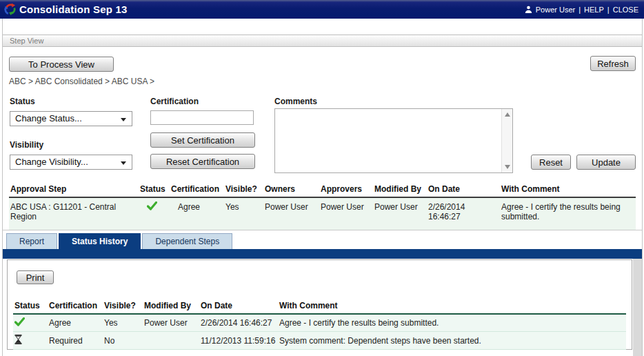  Describe the element at coordinates (171, 341) in the screenshot. I see `modified-by-cell` at that location.